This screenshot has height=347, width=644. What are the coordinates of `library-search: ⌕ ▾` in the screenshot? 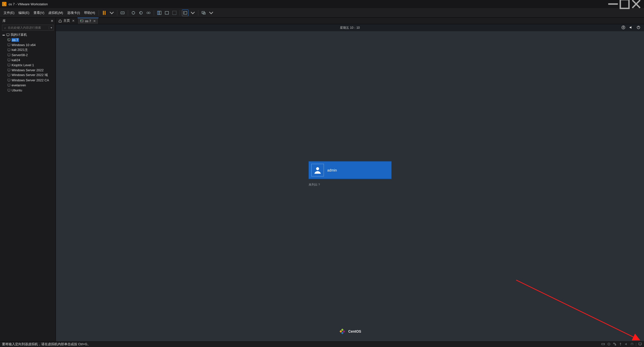 It's located at (28, 28).